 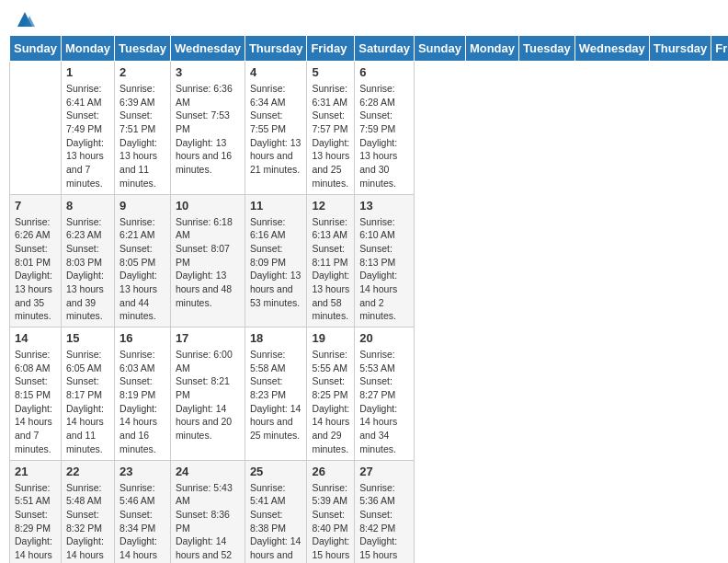 I want to click on day-number: 19, so click(x=331, y=339).